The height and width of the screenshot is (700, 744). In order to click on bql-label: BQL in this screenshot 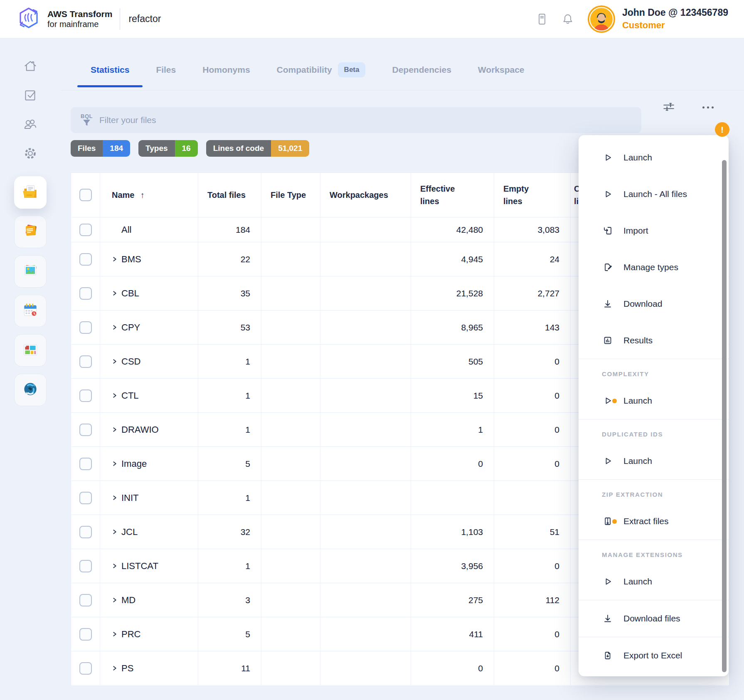, I will do `click(86, 116)`.